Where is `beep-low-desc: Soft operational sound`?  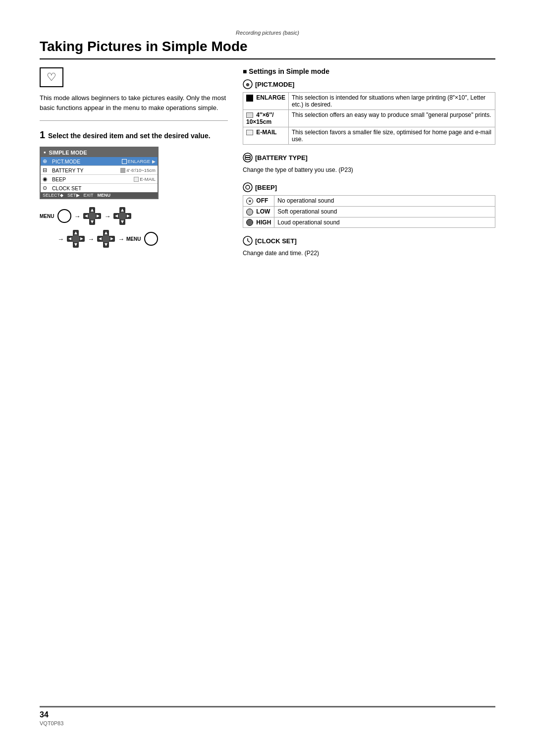
beep-low-desc: Soft operational sound is located at coordinates (385, 212).